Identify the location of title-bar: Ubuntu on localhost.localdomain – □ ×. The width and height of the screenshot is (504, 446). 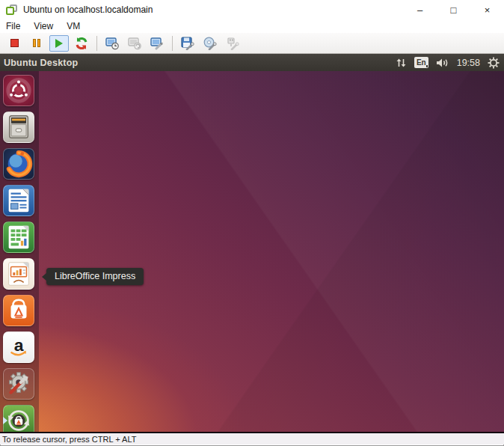
(252, 10).